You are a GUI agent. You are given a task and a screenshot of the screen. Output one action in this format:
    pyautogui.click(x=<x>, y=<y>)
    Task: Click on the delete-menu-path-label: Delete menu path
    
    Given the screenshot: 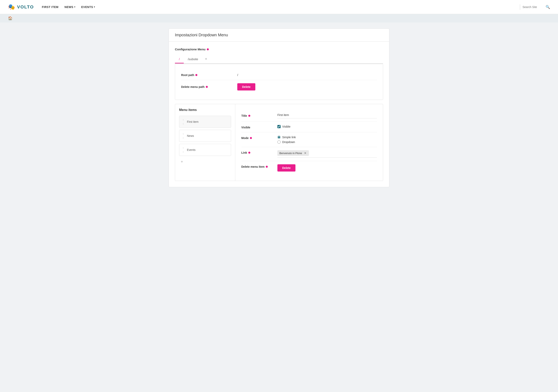 What is the action you would take?
    pyautogui.click(x=209, y=87)
    